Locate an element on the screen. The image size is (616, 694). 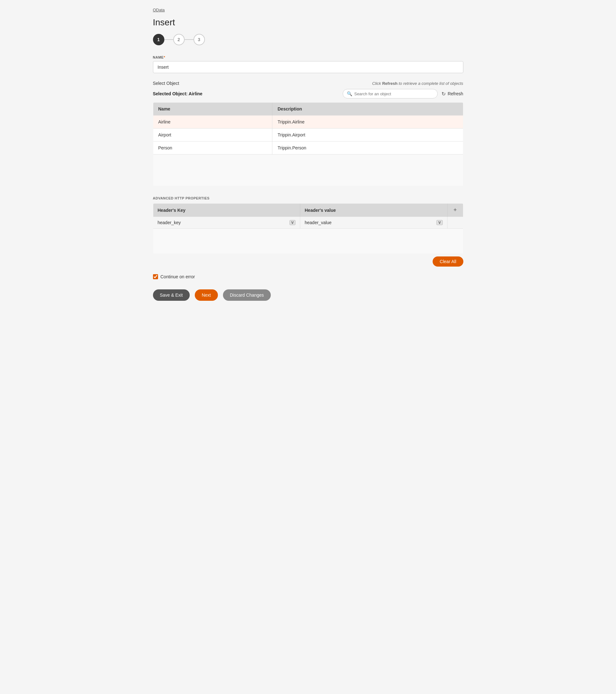
search-input is located at coordinates (394, 94).